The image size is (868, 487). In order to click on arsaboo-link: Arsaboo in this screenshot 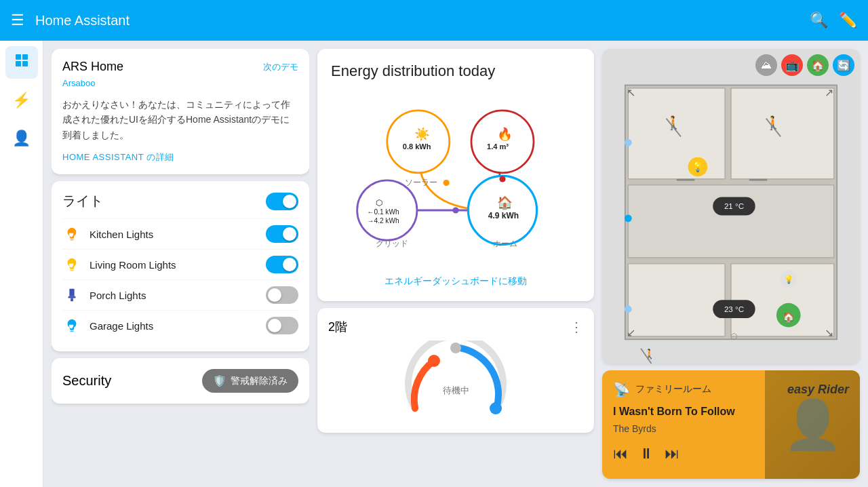, I will do `click(79, 83)`.